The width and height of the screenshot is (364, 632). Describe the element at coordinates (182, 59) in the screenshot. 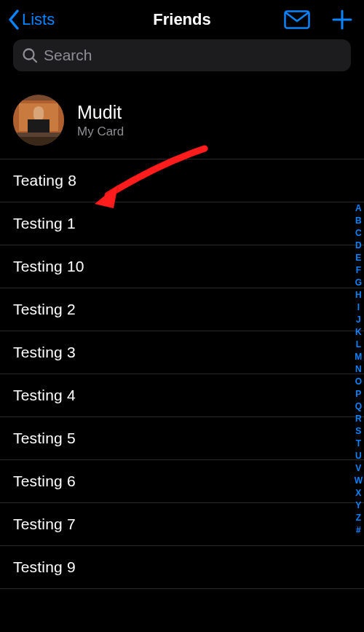

I see `search-container: Search` at that location.